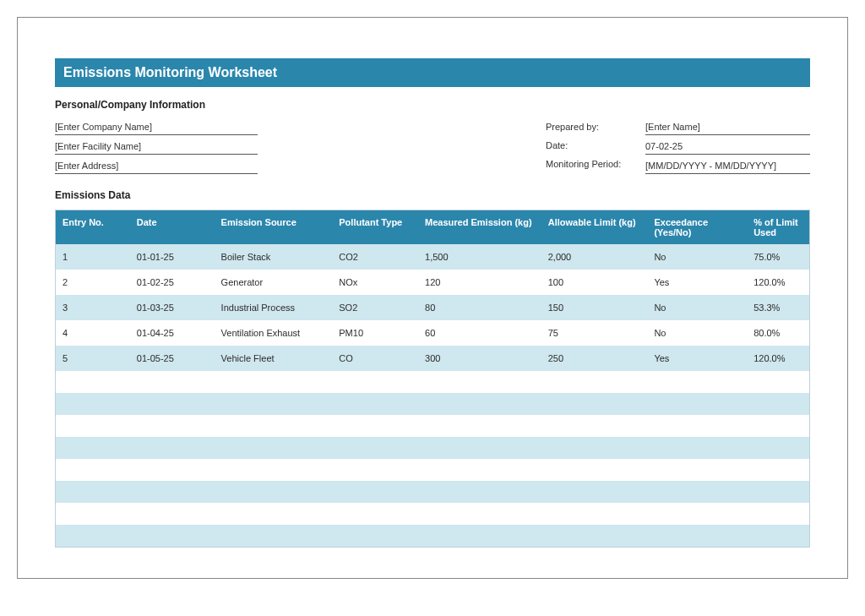 Image resolution: width=865 pixels, height=616 pixels. Describe the element at coordinates (432, 227) in the screenshot. I see `table-header-row: Entry No. Date Emission Source Pollutant…` at that location.